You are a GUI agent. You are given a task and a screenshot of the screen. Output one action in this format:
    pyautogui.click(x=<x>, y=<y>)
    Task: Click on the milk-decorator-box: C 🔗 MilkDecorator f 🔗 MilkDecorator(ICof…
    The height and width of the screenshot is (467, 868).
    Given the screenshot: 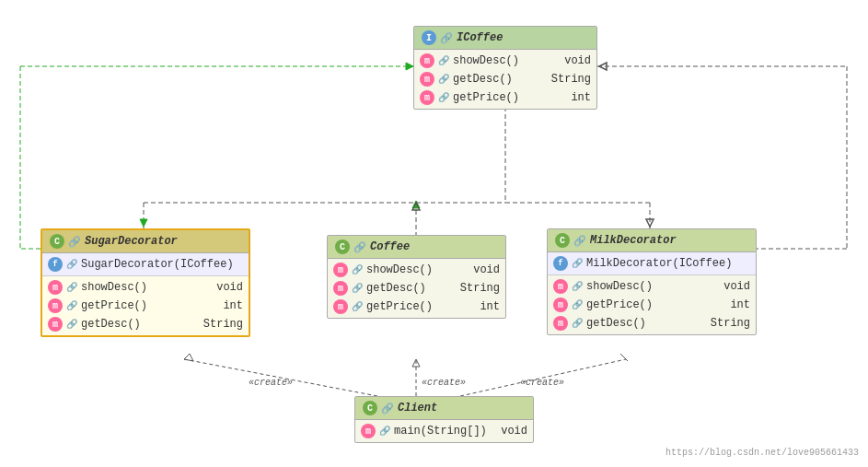 What is the action you would take?
    pyautogui.click(x=652, y=282)
    